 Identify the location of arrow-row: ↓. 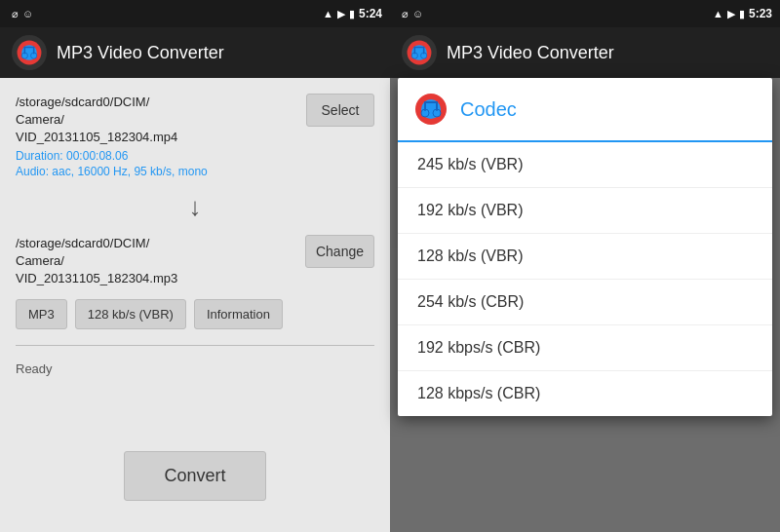
(195, 207).